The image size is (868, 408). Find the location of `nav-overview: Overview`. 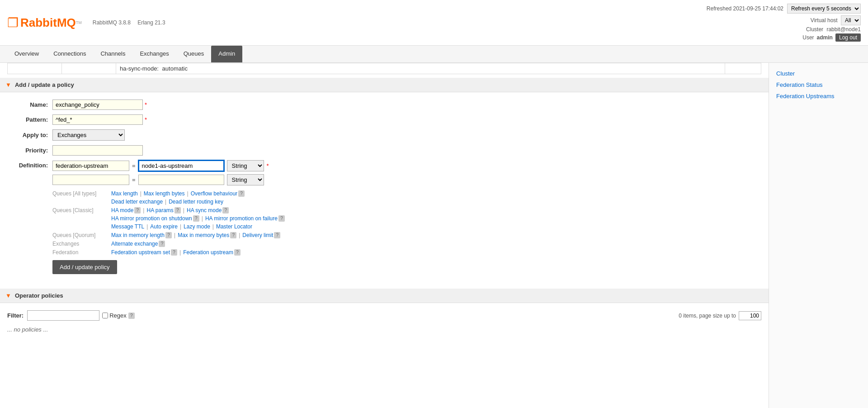

nav-overview: Overview is located at coordinates (27, 54).